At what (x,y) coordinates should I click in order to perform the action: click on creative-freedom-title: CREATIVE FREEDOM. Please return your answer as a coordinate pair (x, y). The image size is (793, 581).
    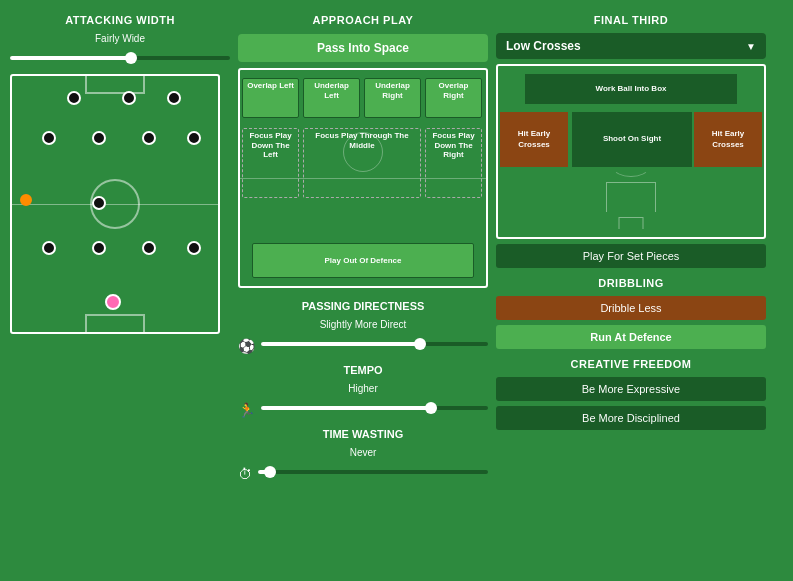
    Looking at the image, I should click on (632, 364).